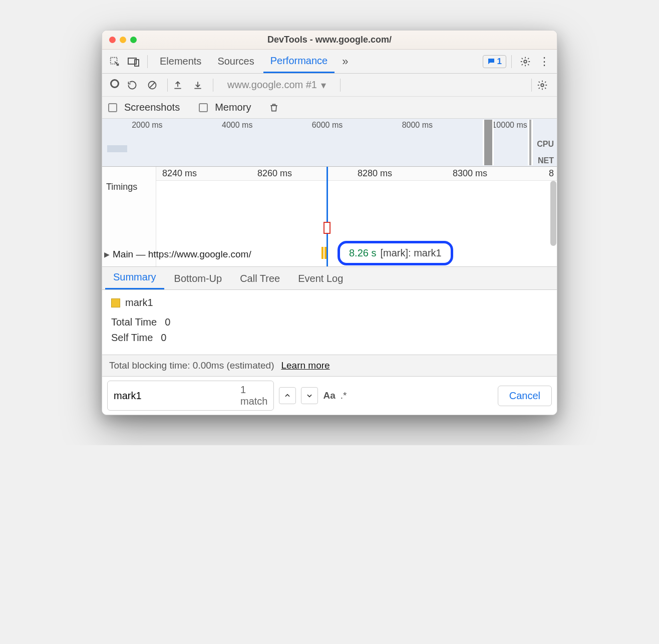 Image resolution: width=659 pixels, height=644 pixels. Describe the element at coordinates (363, 253) in the screenshot. I see `mark-time: 8.26 s` at that location.